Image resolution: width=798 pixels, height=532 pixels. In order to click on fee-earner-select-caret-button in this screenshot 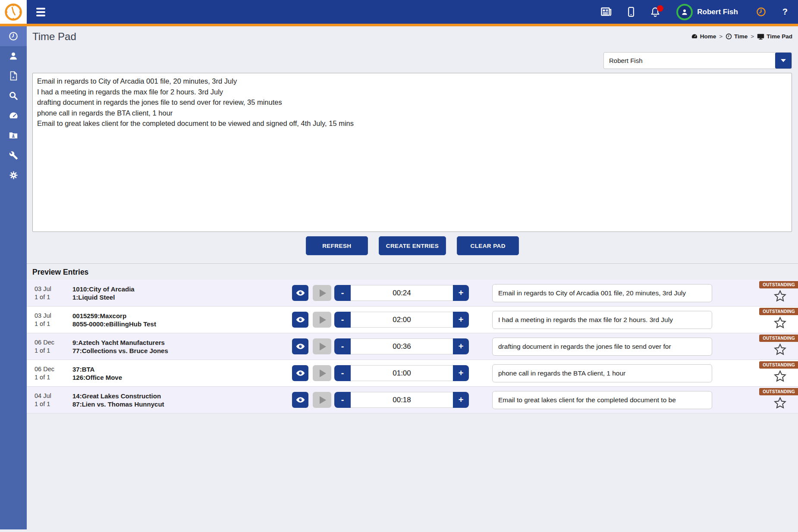, I will do `click(783, 60)`.